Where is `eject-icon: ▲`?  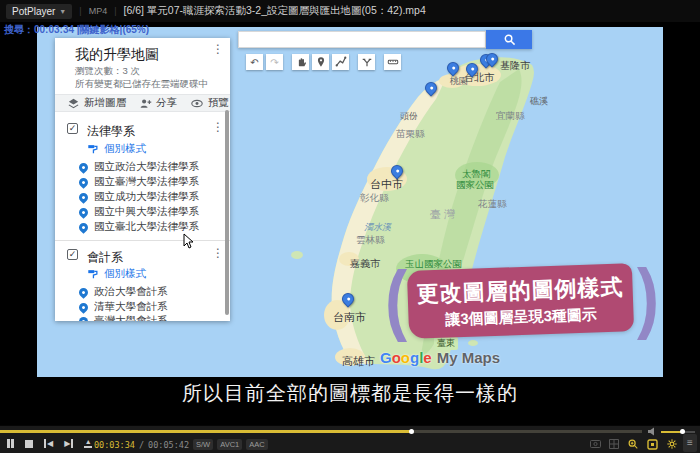 eject-icon: ▲ is located at coordinates (88, 442).